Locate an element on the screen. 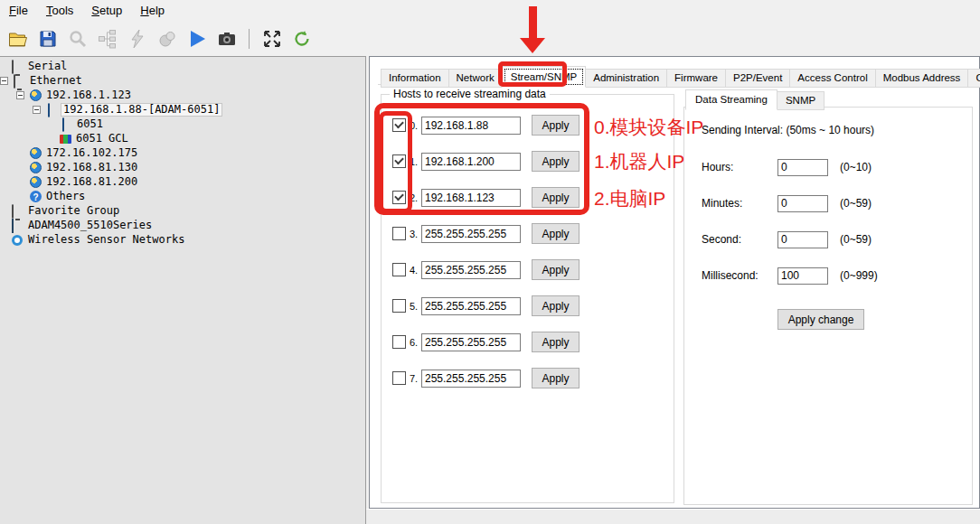 The width and height of the screenshot is (980, 524). tree-item-favorite-group: Favorite Group is located at coordinates (183, 211).